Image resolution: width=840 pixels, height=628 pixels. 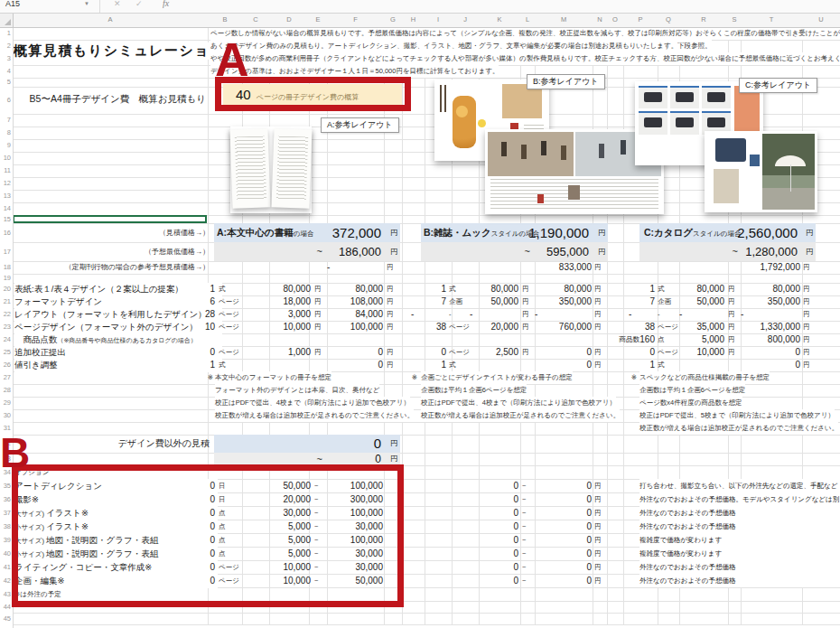 What do you see at coordinates (494, 289) in the screenshot?
I see `b-price-cell: 80,000` at bounding box center [494, 289].